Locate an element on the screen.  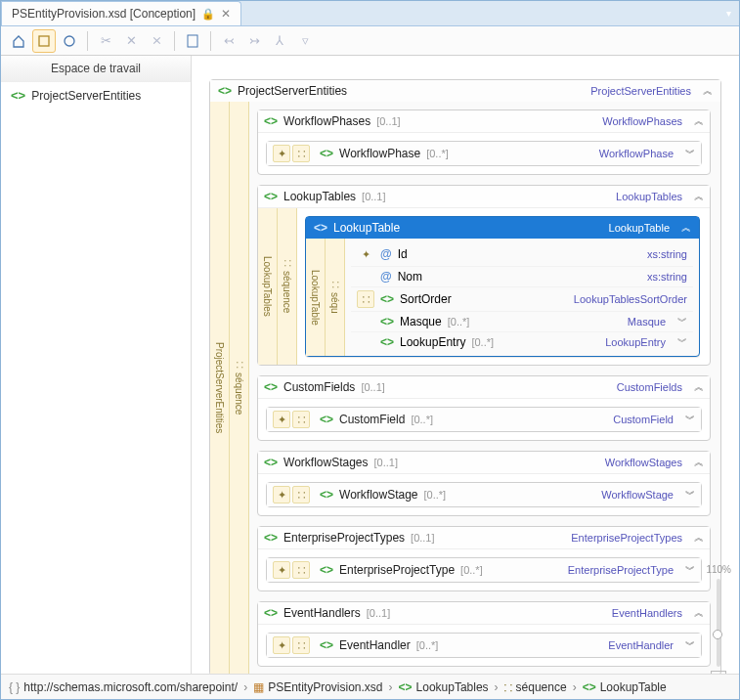
element-customfields: <> CustomFields [0..1] CustomFields ︽ ✦⸬… is located at coordinates (484, 409).